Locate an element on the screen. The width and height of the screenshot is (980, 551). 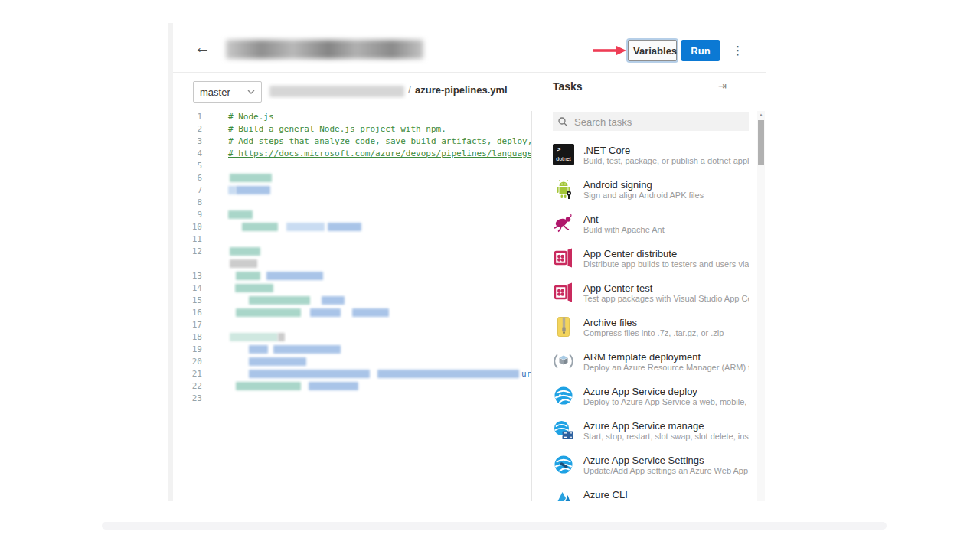
app-center-icon is located at coordinates (564, 258).